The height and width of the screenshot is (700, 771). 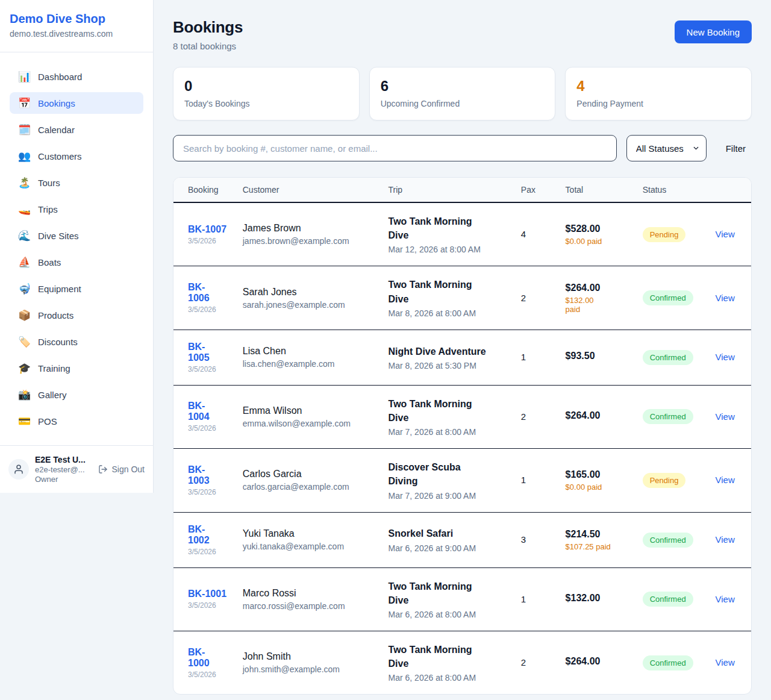 What do you see at coordinates (713, 32) in the screenshot?
I see `new-booking-button: New Booking` at bounding box center [713, 32].